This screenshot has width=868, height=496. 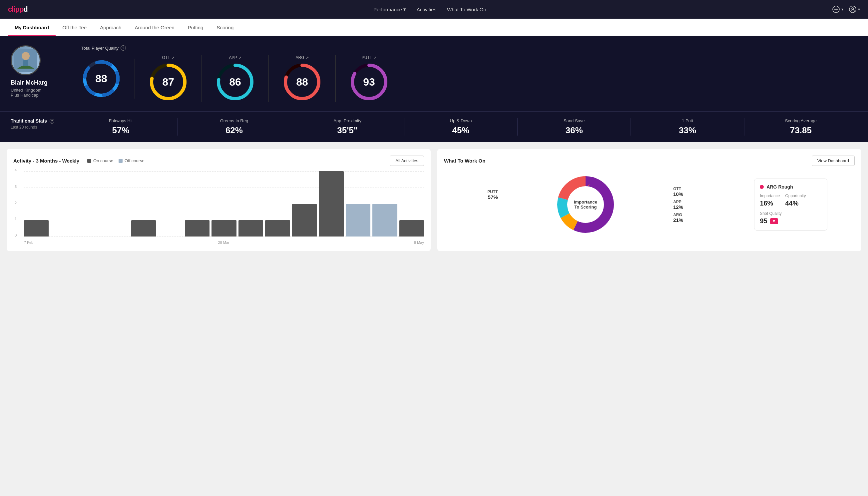 What do you see at coordinates (32, 27) in the screenshot?
I see `tab-my-dashboard: My Dashboard` at bounding box center [32, 27].